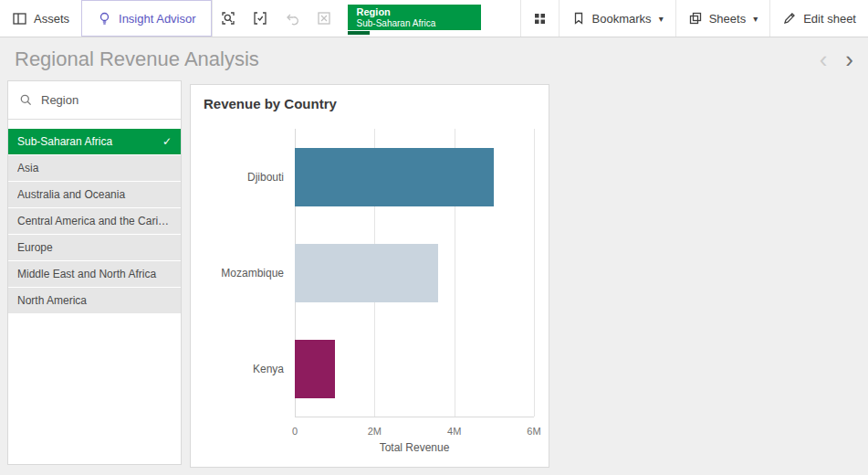 Image resolution: width=868 pixels, height=475 pixels. Describe the element at coordinates (540, 18) in the screenshot. I see `charts-grid-icon` at that location.